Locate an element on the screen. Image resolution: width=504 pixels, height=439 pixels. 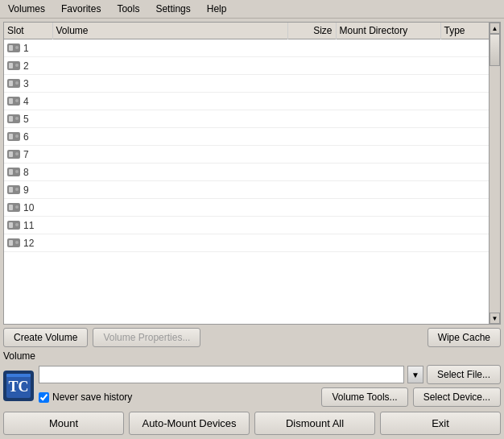
slot-number: 6 is located at coordinates (26, 137).